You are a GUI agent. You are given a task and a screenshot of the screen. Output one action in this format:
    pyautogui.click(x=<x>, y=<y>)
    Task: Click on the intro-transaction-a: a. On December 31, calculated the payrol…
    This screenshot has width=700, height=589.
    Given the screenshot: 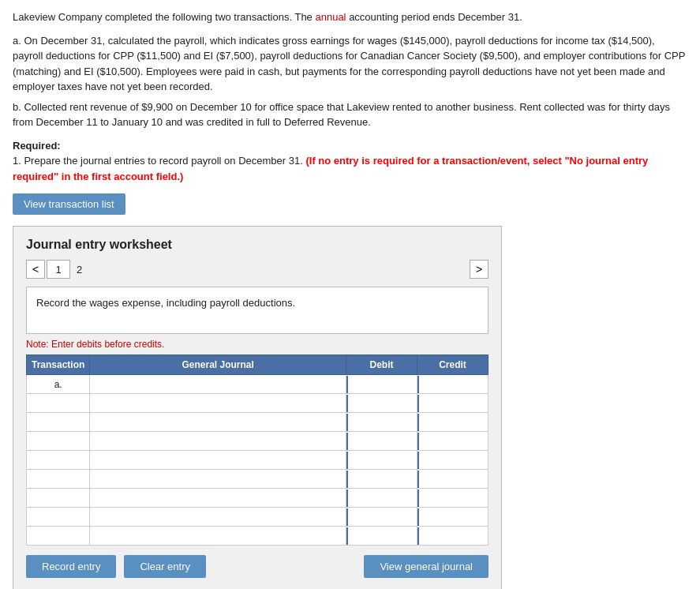 What is the action you would take?
    pyautogui.click(x=350, y=64)
    